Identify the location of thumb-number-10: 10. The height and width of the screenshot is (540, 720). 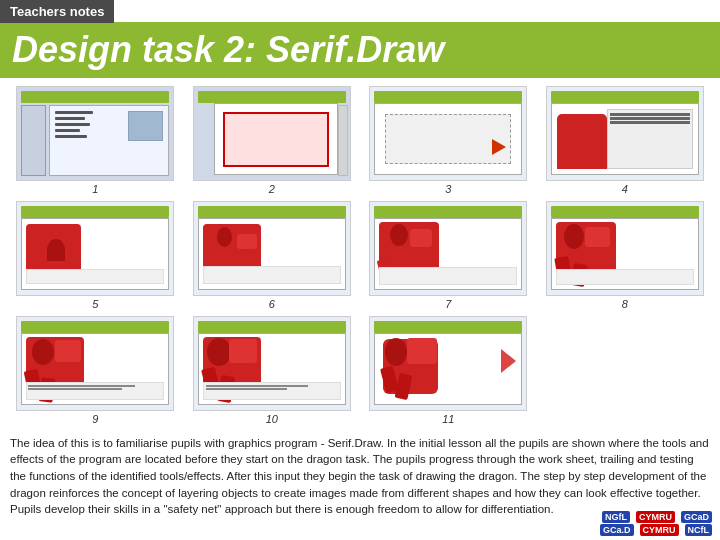
(272, 419).